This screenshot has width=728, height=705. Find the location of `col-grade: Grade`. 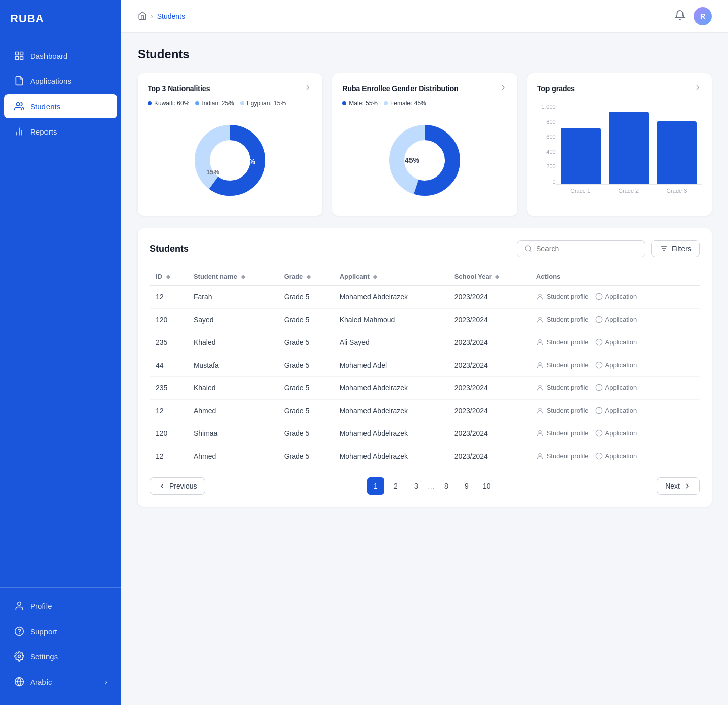

col-grade: Grade is located at coordinates (306, 277).